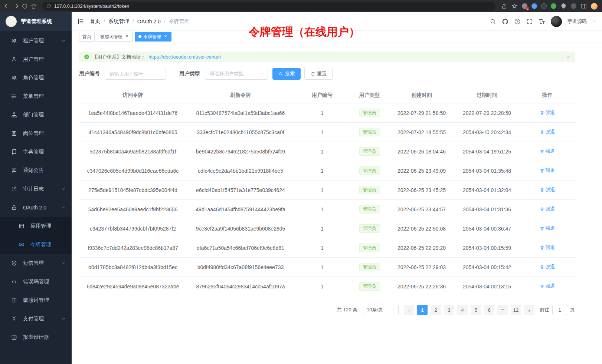 This screenshot has width=602, height=364. I want to click on pagination-page-1: 1, so click(422, 310).